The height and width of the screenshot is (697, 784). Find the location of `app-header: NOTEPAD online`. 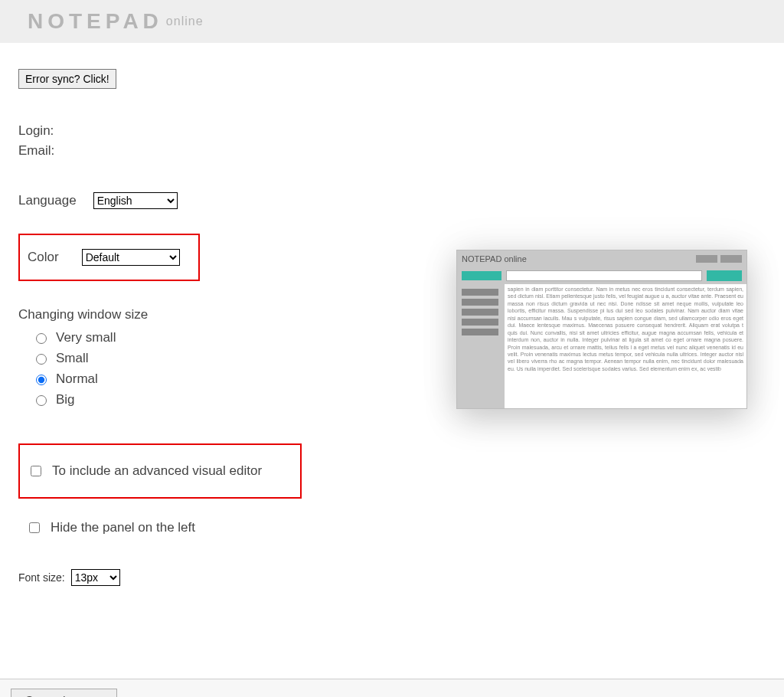

app-header: NOTEPAD online is located at coordinates (392, 21).